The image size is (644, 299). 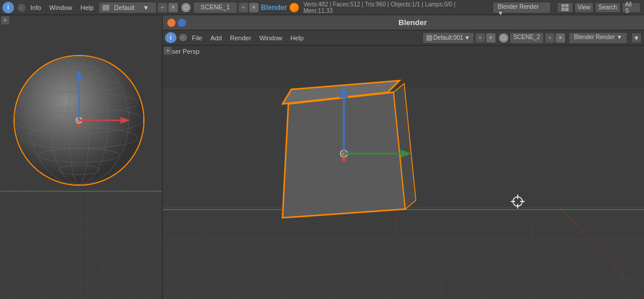 What do you see at coordinates (598, 38) in the screenshot?
I see `secondary-render-engine: Blender Render ▼` at bounding box center [598, 38].